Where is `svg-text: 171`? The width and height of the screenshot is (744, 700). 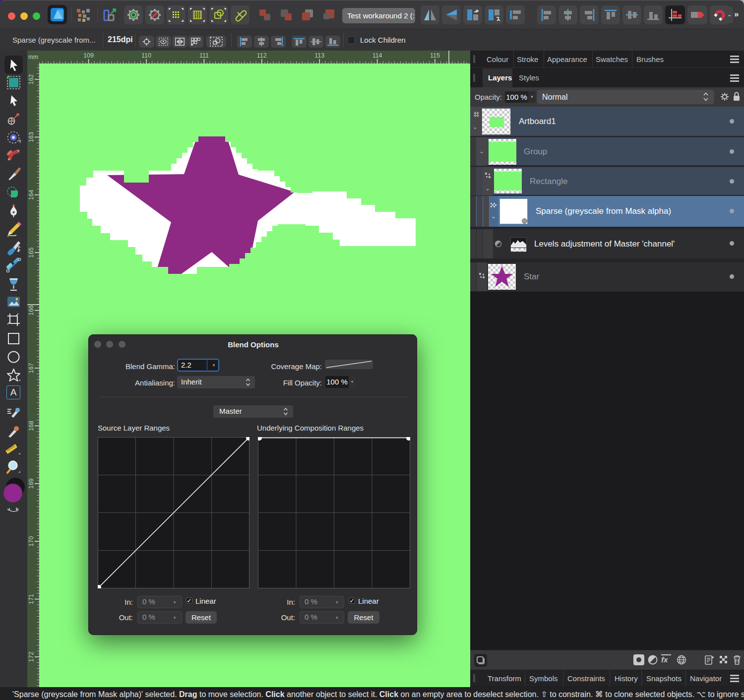
svg-text: 171 is located at coordinates (31, 599).